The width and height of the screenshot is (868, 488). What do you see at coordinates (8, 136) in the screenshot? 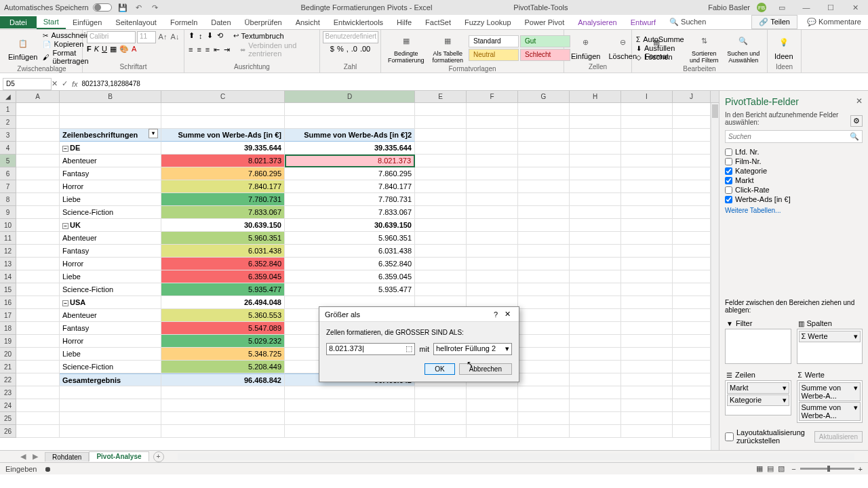
I see `row-header: 3` at bounding box center [8, 136].